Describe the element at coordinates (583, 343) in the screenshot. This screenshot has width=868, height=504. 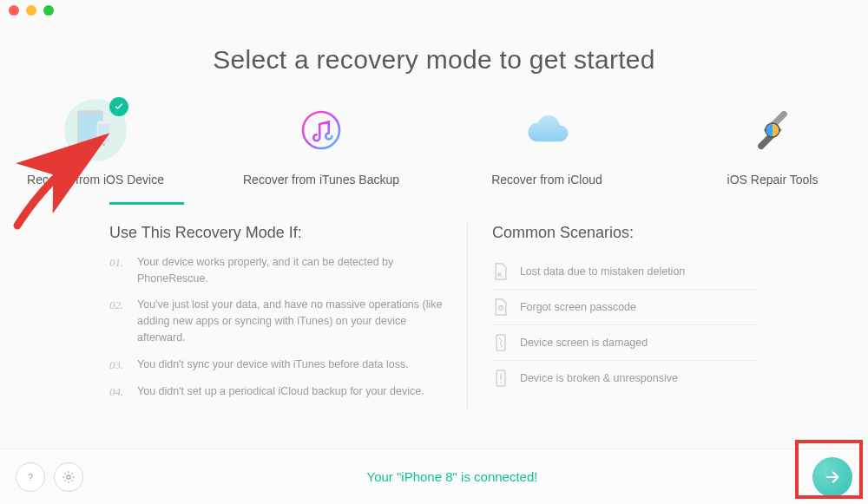
I see `list-text: Device screen is damaged` at that location.